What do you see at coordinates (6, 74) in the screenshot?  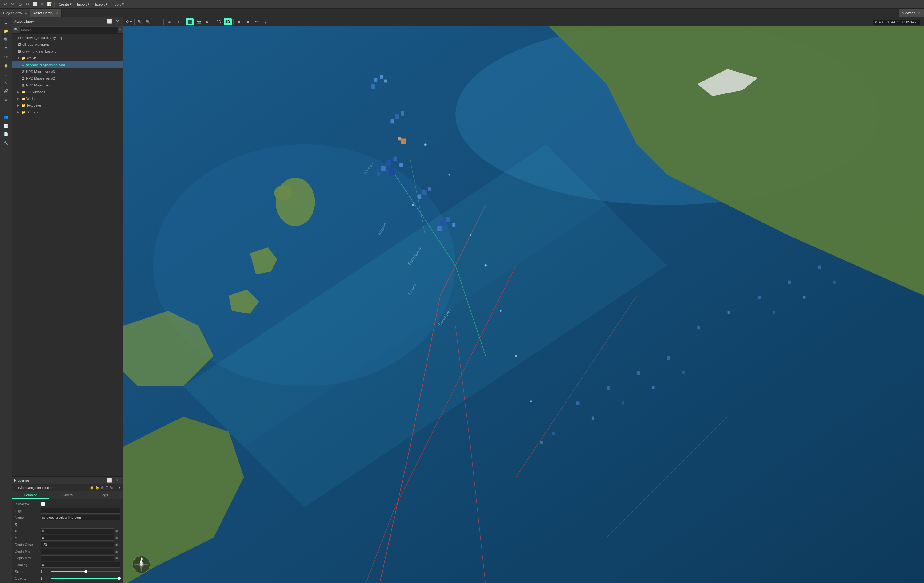 I see `icon-grid: ⊞` at bounding box center [6, 74].